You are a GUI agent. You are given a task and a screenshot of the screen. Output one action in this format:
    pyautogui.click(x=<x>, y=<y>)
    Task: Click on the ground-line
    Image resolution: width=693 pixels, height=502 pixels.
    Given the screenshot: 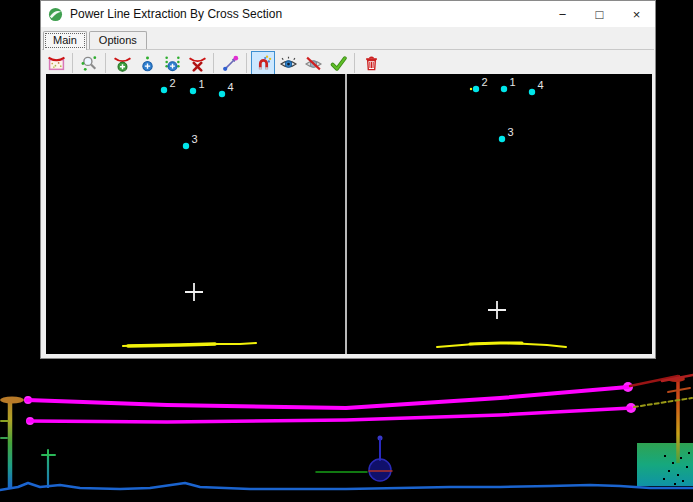 What is the action you would take?
    pyautogui.click(x=346, y=486)
    